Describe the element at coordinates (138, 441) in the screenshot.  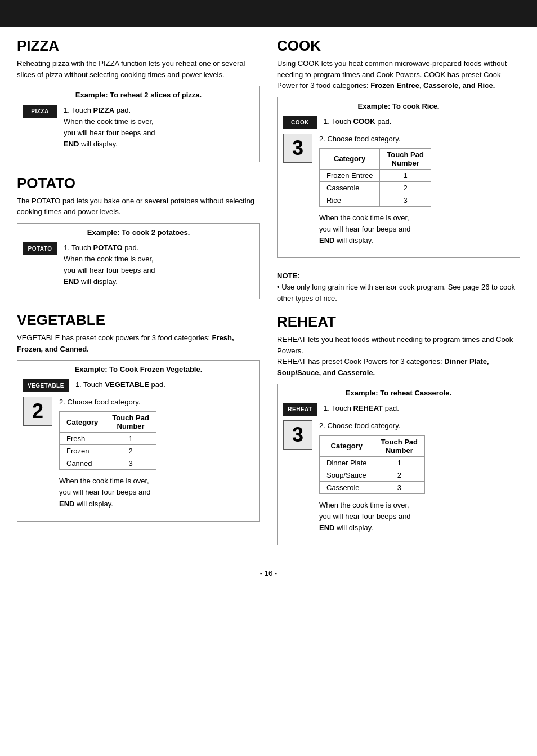
I see `vegetable-example-box: Example: To Cook Frozen Vegetable. VEGET…` at that location.